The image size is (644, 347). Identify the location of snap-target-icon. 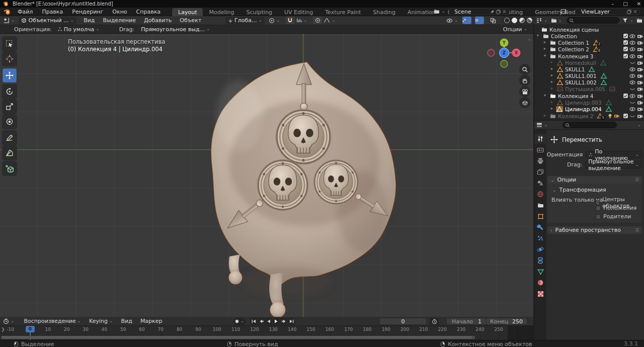
(302, 20).